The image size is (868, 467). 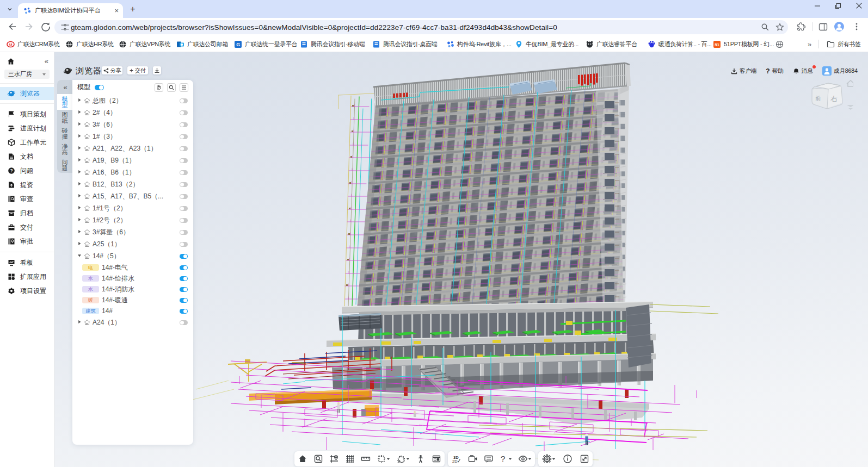 What do you see at coordinates (455, 461) in the screenshot?
I see `svg-text: 2D` at bounding box center [455, 461].